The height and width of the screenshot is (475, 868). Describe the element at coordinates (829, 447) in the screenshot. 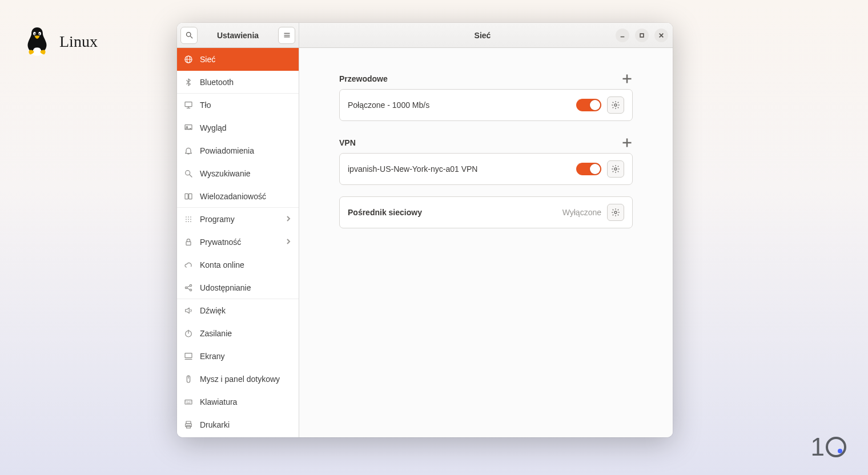

I see `watermark-10: 1` at that location.